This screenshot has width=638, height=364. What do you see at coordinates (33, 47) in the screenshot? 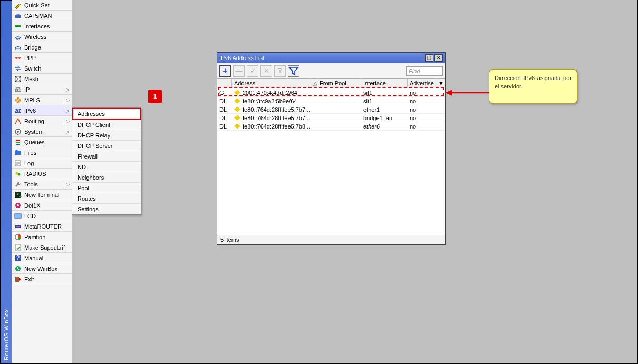
I see `sidebar-item-label: Bridge` at bounding box center [33, 47].